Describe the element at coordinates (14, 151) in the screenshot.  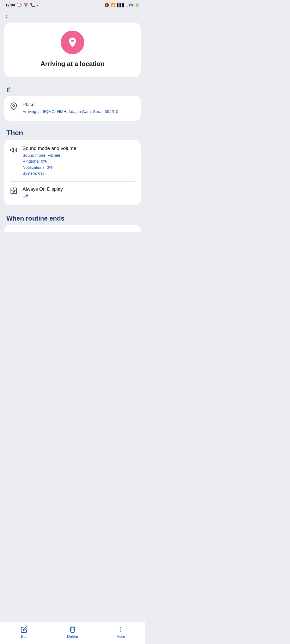
I see `sound-icon` at that location.